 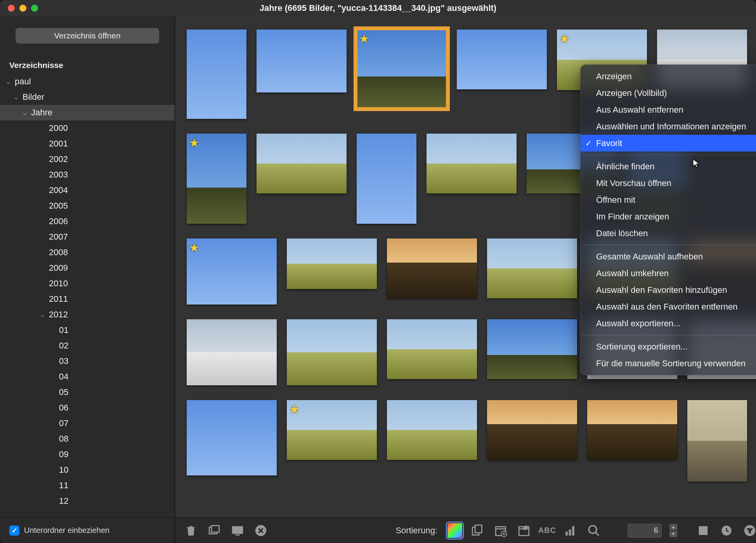 What do you see at coordinates (87, 221) in the screenshot?
I see `tree-item-2006: 2006` at bounding box center [87, 221].